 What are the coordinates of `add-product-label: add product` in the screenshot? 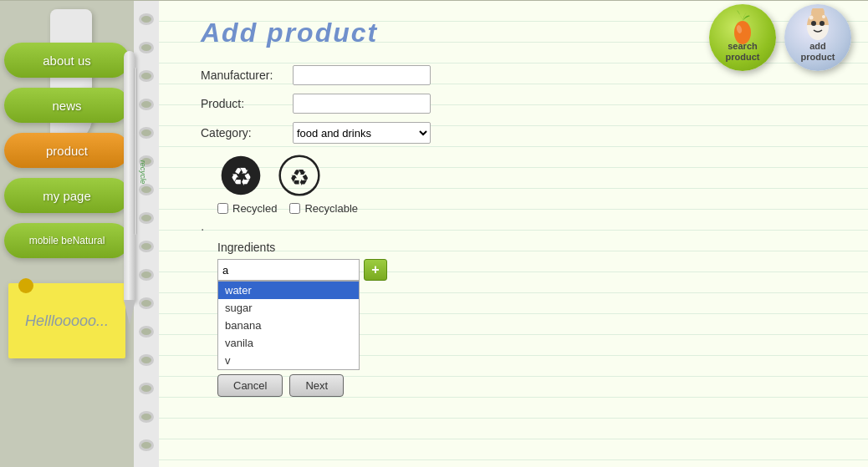 It's located at (818, 52).